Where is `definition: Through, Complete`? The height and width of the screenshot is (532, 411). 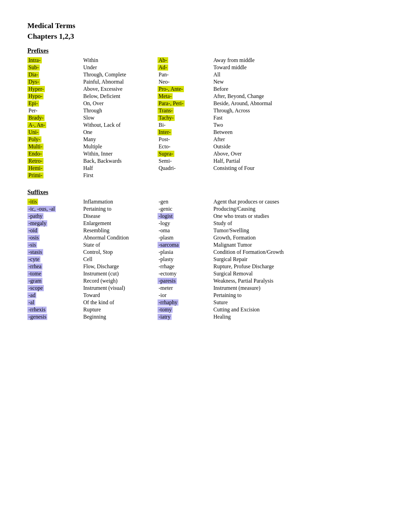 definition: Through, Complete is located at coordinates (120, 75).